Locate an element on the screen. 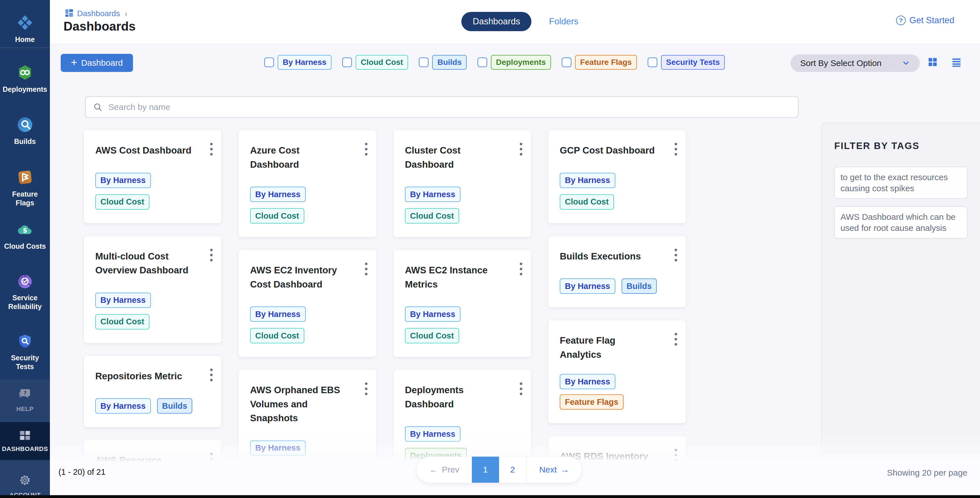  page-button-2: 2 is located at coordinates (513, 470).